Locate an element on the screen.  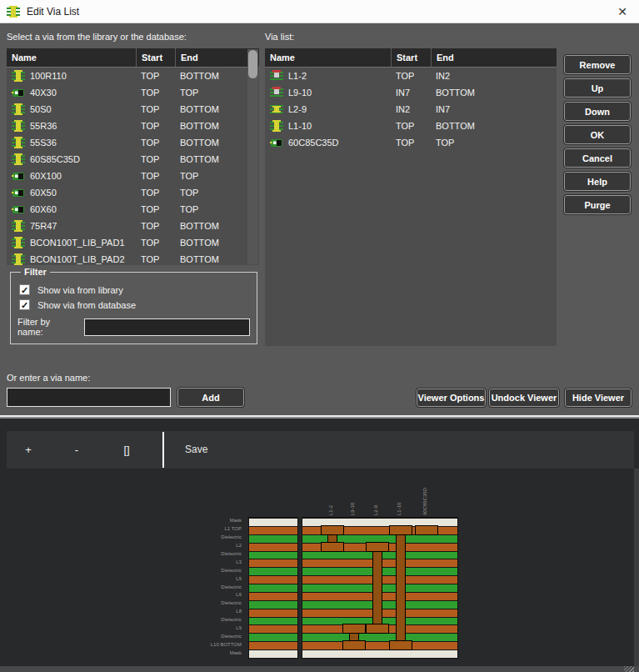
via-row: 55R36TOPBOTTOM is located at coordinates (133, 126).